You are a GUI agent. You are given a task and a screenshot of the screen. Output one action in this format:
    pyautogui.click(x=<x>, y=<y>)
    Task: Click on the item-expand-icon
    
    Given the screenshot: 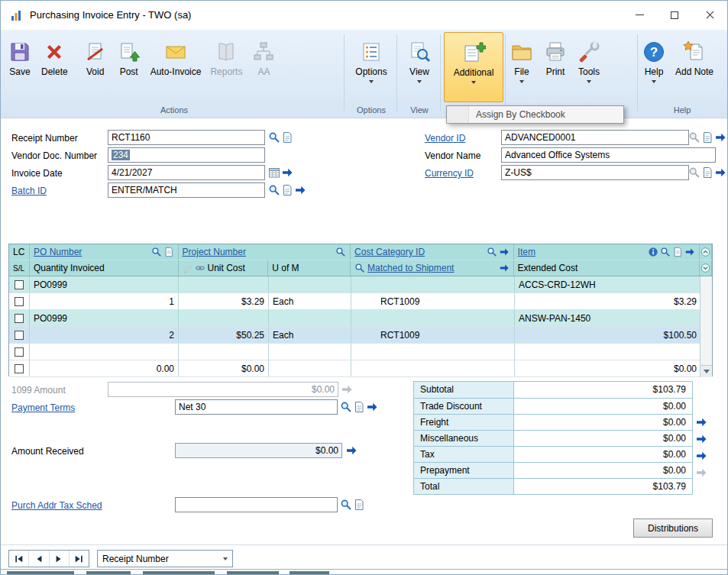 What is the action you would take?
    pyautogui.click(x=690, y=252)
    